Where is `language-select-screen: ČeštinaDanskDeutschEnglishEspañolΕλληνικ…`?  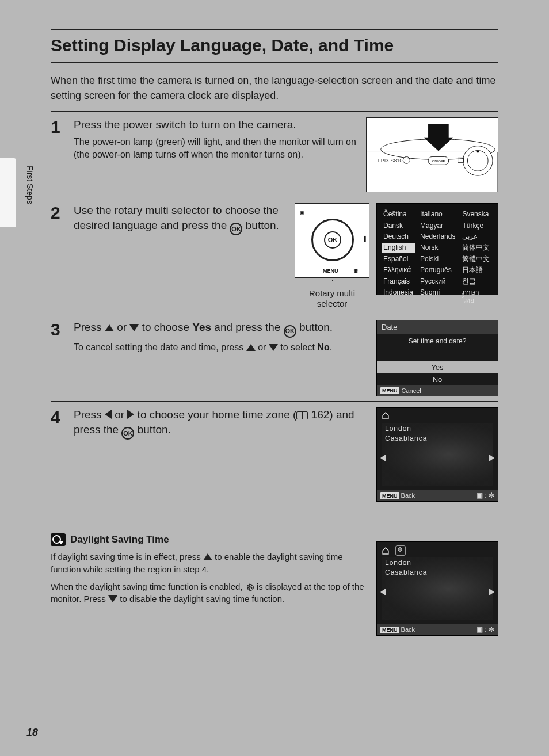
language-select-screen: ČeštinaDanskDeutschEnglishEspañolΕλληνικ… is located at coordinates (437, 249).